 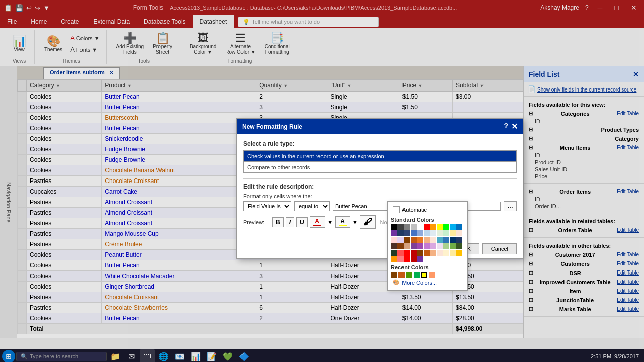 What do you see at coordinates (500, 249) in the screenshot?
I see `cancel-btn: Cancel` at bounding box center [500, 249].